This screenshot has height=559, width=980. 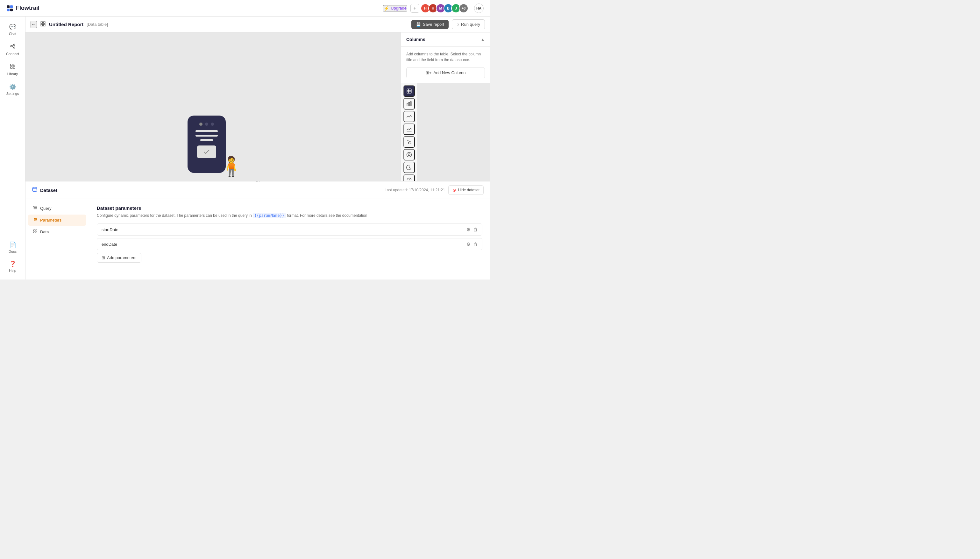 What do you see at coordinates (13, 49) in the screenshot?
I see `sidebar-item-connect: Connect` at bounding box center [13, 49].